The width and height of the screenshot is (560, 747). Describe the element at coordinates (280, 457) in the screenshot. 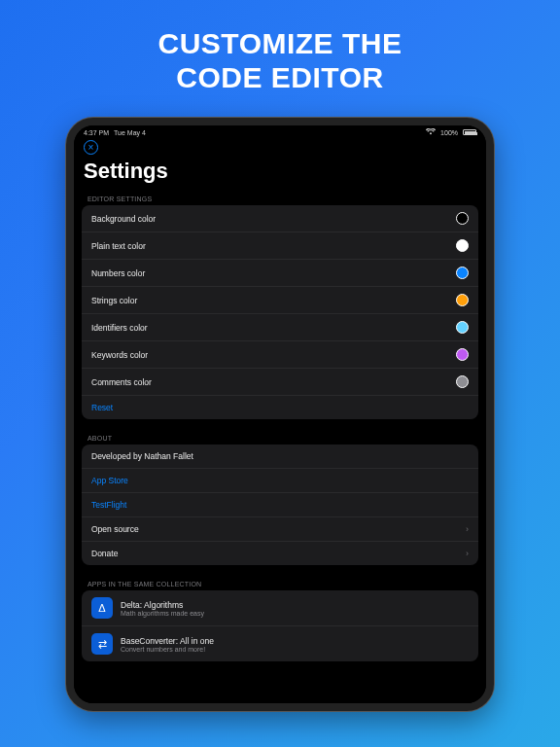

I see `row-developed-by: Developed by Nathan Fallet` at that location.